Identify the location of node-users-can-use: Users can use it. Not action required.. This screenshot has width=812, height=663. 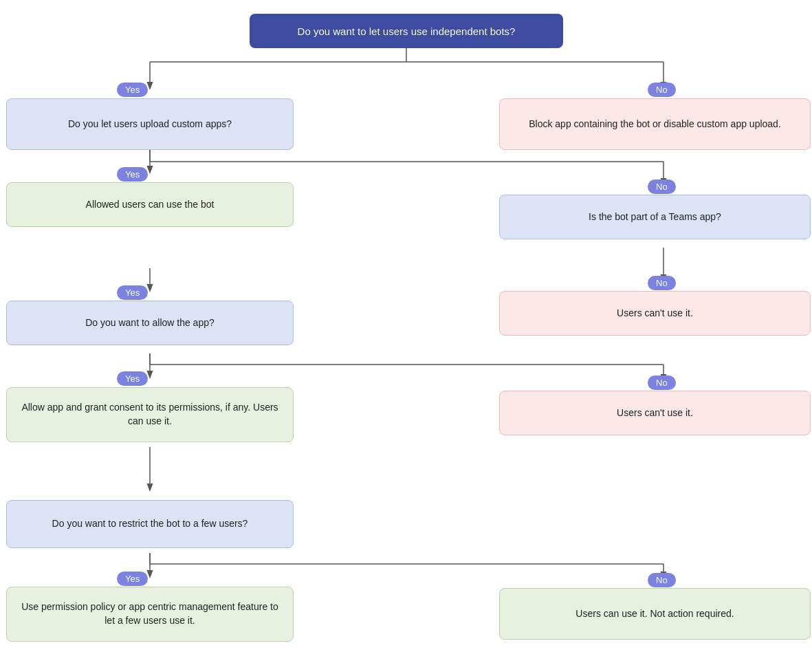
(655, 613).